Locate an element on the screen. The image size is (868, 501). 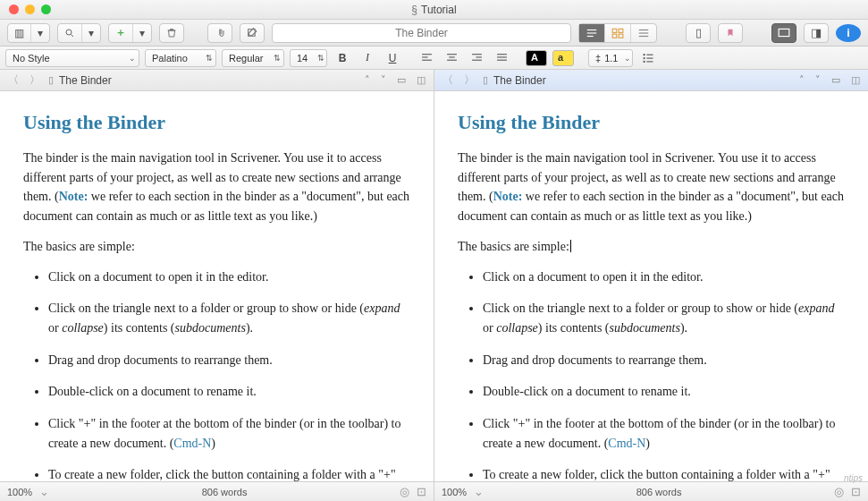
search-dropdown-icon: ▾ is located at coordinates (91, 33).